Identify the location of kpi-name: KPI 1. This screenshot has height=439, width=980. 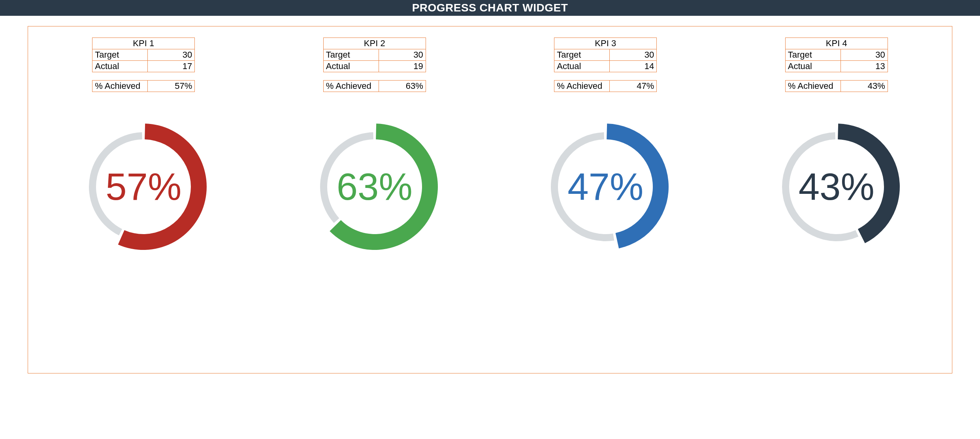
(143, 43).